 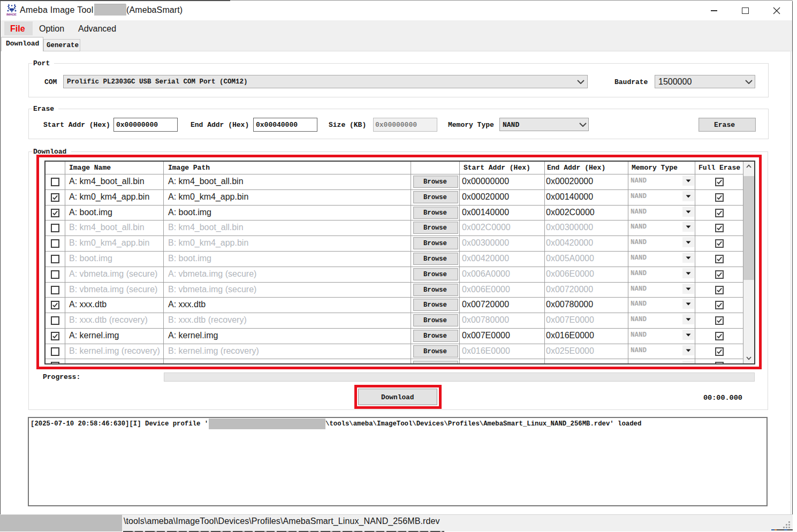 I want to click on svg-text: IMAGE, so click(x=12, y=14).